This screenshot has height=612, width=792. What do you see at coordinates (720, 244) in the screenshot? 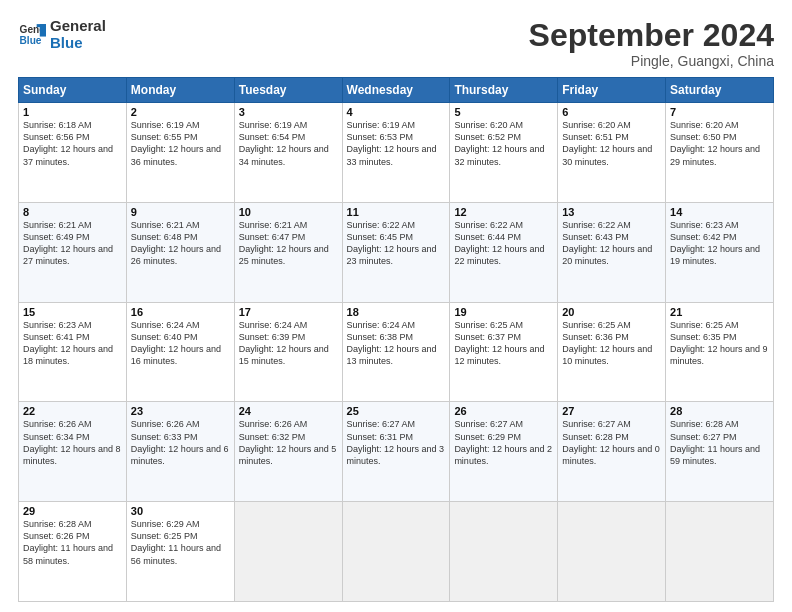
I see `day-info: Sunrise: 6:23 AMSunset: 6:42 PMDaylight:…` at bounding box center [720, 244].